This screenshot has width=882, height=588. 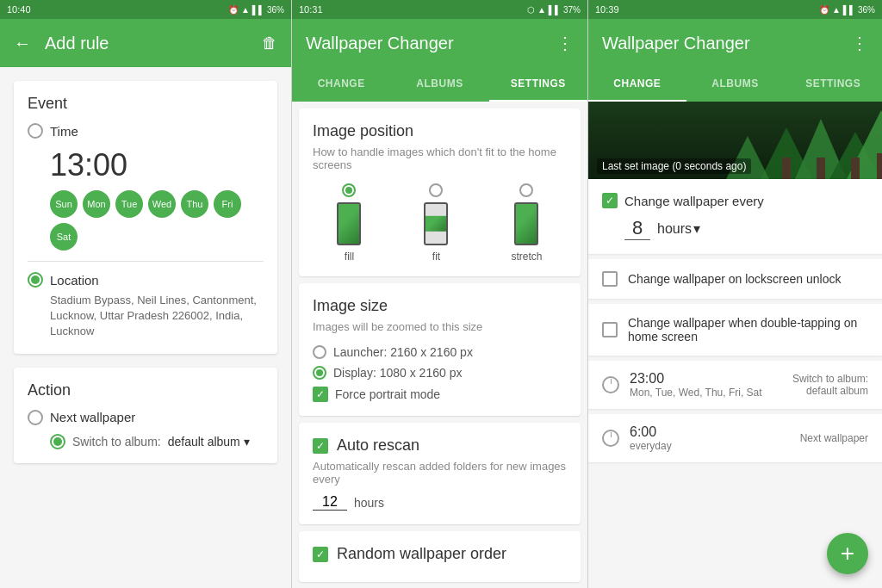 What do you see at coordinates (320, 554) in the screenshot?
I see `random-order-checkbox: ✓` at bounding box center [320, 554].